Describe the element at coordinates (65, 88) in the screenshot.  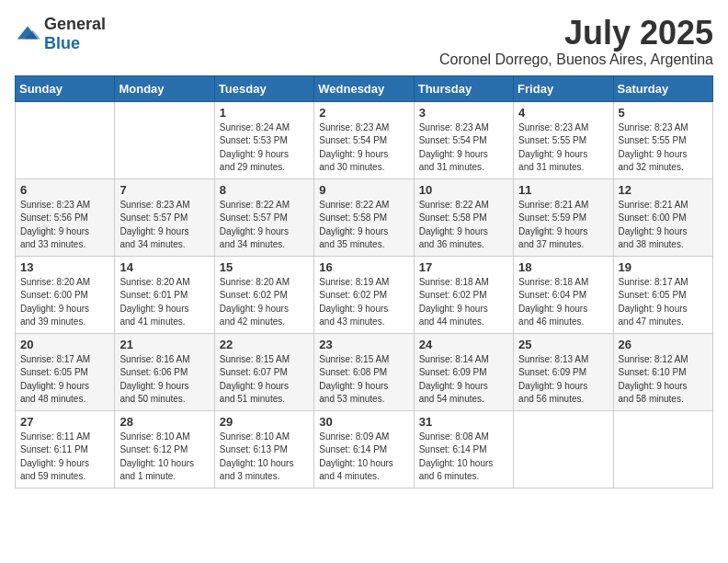
I see `col-header-sunday: Sunday` at that location.